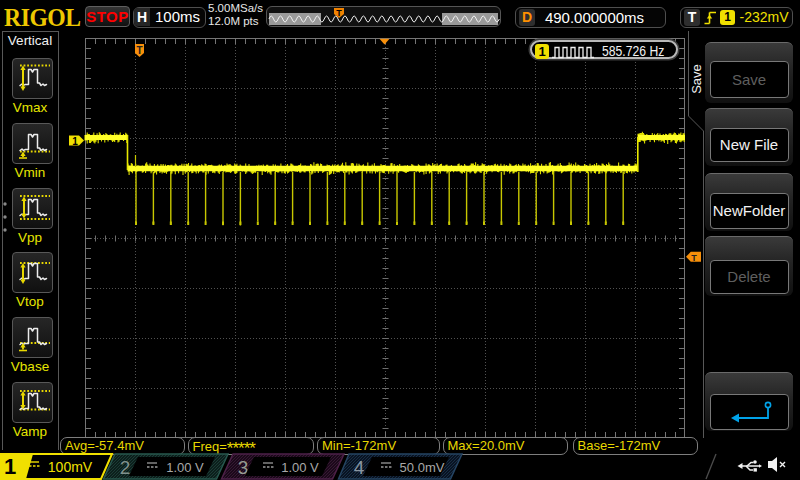 This screenshot has width=800, height=480. What do you see at coordinates (139, 50) in the screenshot?
I see `svg-text: T` at bounding box center [139, 50].